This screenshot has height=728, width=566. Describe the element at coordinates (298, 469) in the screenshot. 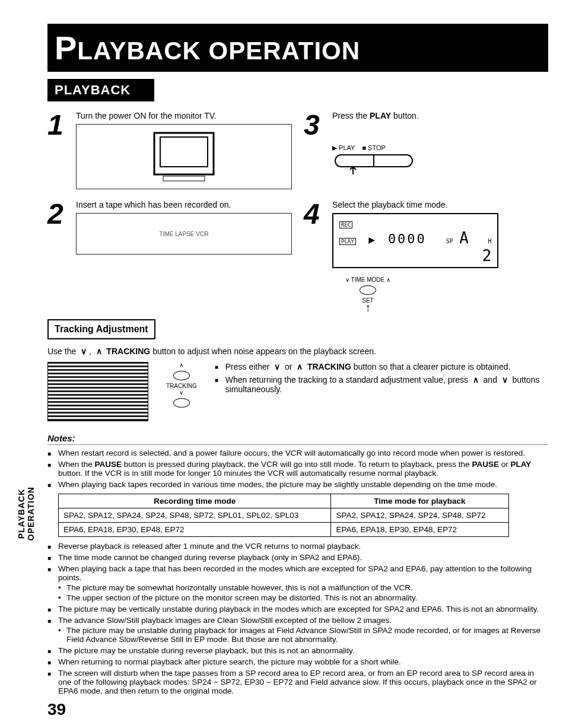

I see `notes-list-1: When restart record is selected, and a p…` at that location.